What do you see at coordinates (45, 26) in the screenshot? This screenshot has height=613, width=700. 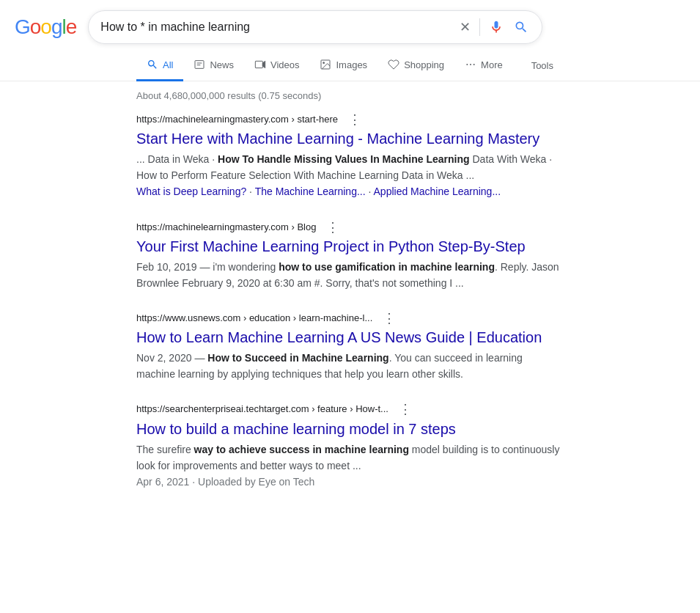 I see `logo-o2: o` at bounding box center [45, 26].